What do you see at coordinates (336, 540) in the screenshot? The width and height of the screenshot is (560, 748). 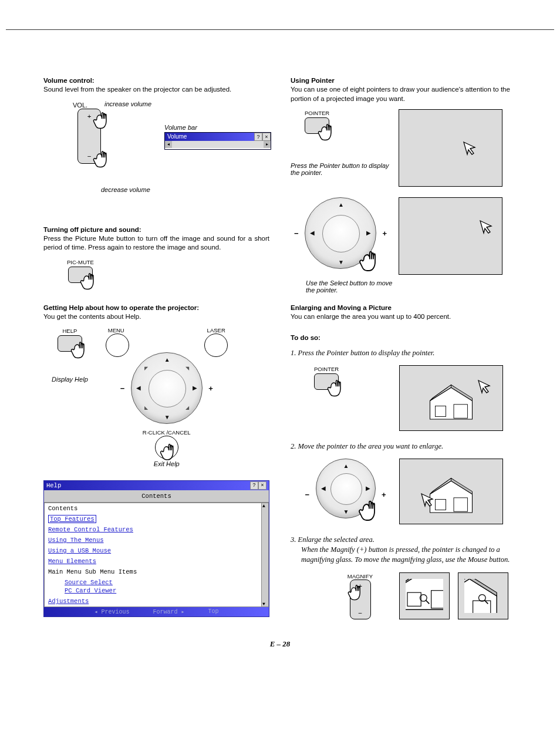 I see `step-3: Enlarge the selected area.` at bounding box center [336, 540].